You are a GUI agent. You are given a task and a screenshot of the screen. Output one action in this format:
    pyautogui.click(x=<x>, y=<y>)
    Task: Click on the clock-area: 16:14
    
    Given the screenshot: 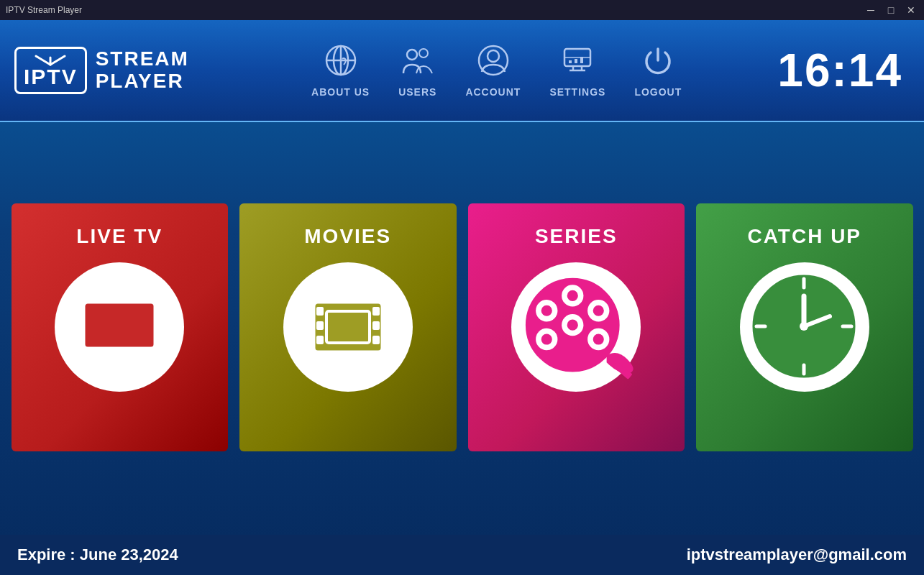 What is the action you would take?
    pyautogui.click(x=851, y=70)
    